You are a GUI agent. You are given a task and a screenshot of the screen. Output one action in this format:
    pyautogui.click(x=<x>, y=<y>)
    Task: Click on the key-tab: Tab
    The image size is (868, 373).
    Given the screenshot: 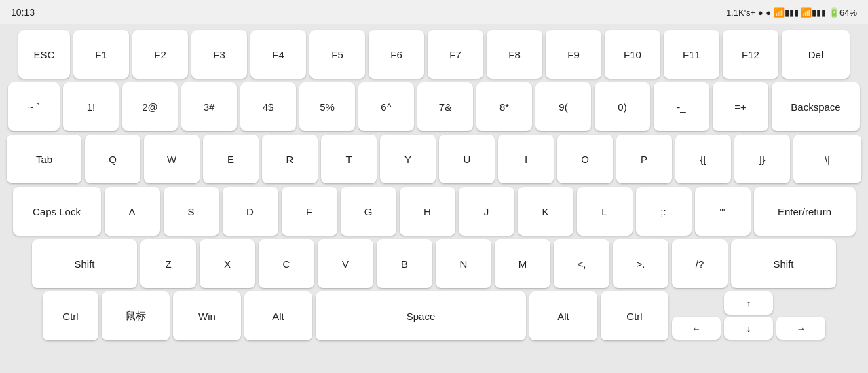 What is the action you would take?
    pyautogui.click(x=44, y=159)
    